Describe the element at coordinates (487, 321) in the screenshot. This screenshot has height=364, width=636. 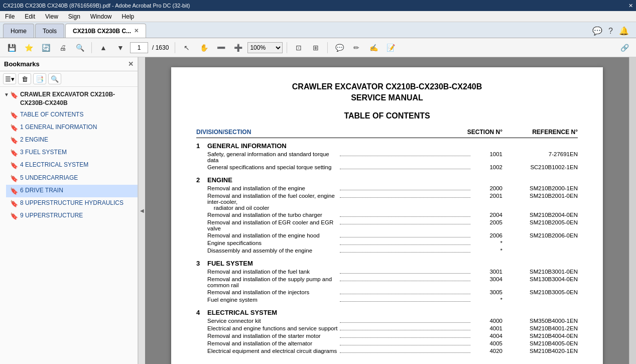
I see `toc-e4-1-secno: 4000` at that location.